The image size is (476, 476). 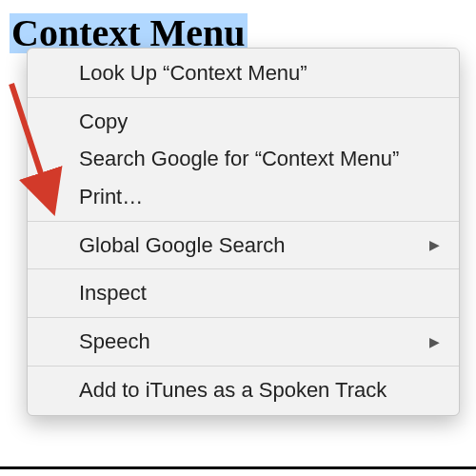 I want to click on menu-item-label: Speech, so click(x=249, y=342).